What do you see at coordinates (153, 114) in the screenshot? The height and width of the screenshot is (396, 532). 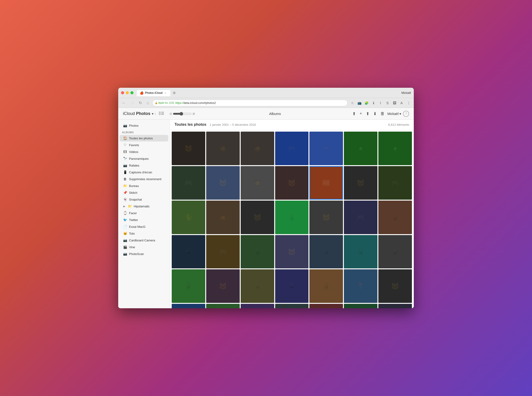 I see `app-title-chevron: ▾` at bounding box center [153, 114].